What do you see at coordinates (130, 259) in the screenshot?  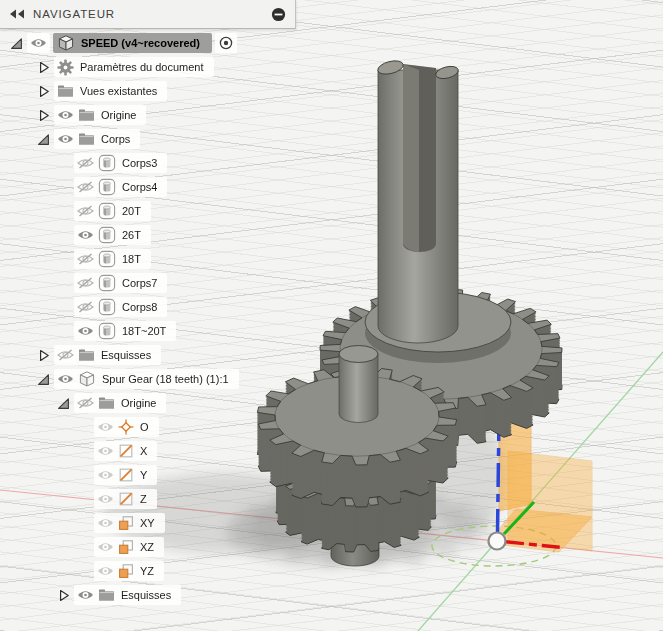 I see `tree-item-label: 18T` at bounding box center [130, 259].